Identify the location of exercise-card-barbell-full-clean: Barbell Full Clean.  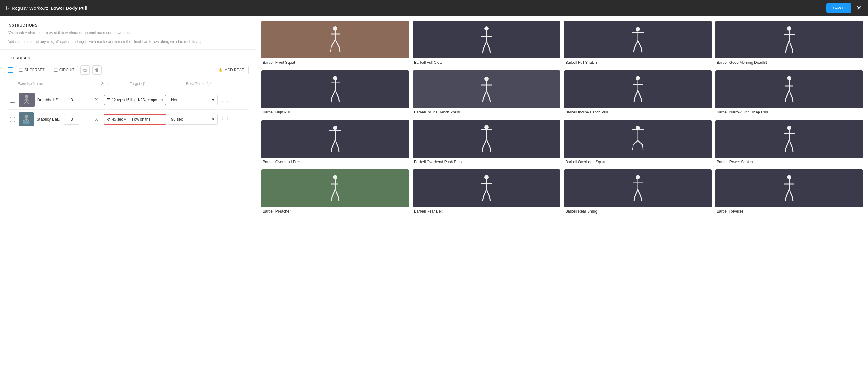
(487, 44).